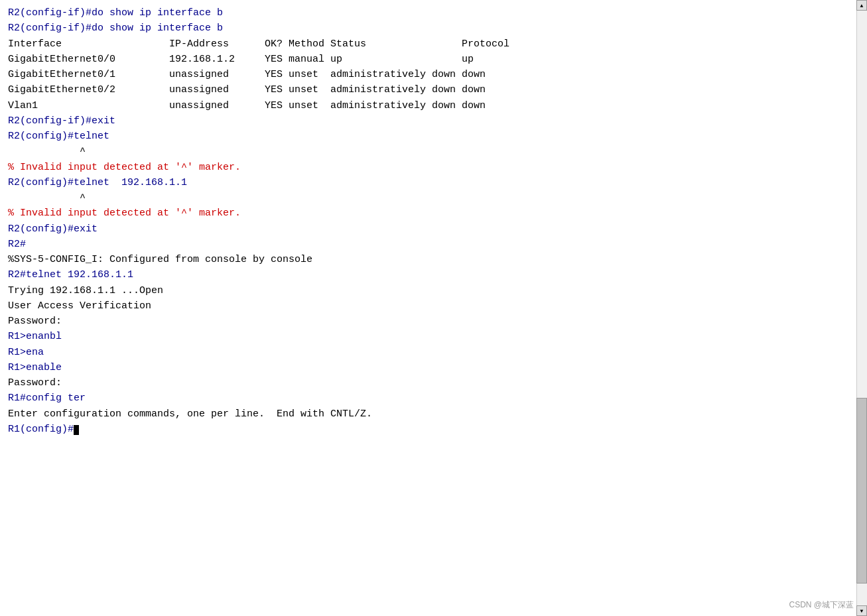 Image resolution: width=867 pixels, height=616 pixels. I want to click on terminal-line: R1#config ter, so click(429, 398).